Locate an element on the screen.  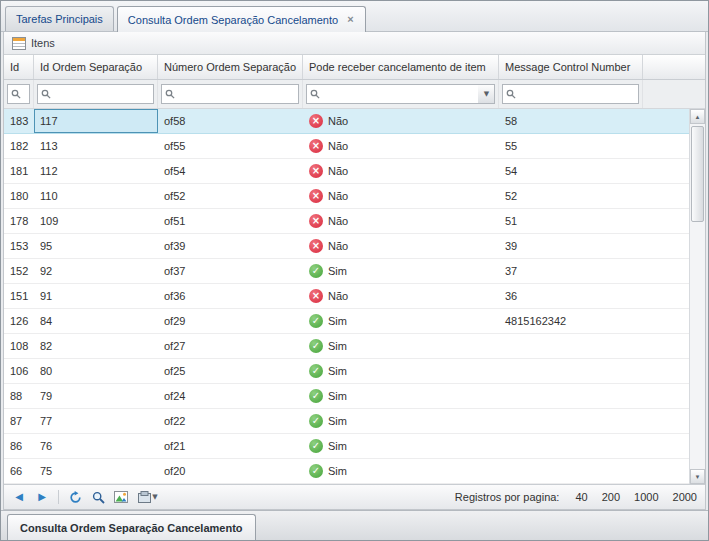
cell-id-ordem-separacao: 91 is located at coordinates (96, 296).